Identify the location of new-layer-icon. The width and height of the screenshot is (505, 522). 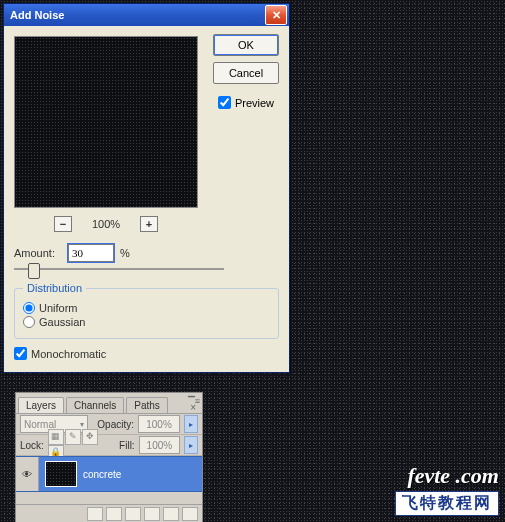
(171, 514).